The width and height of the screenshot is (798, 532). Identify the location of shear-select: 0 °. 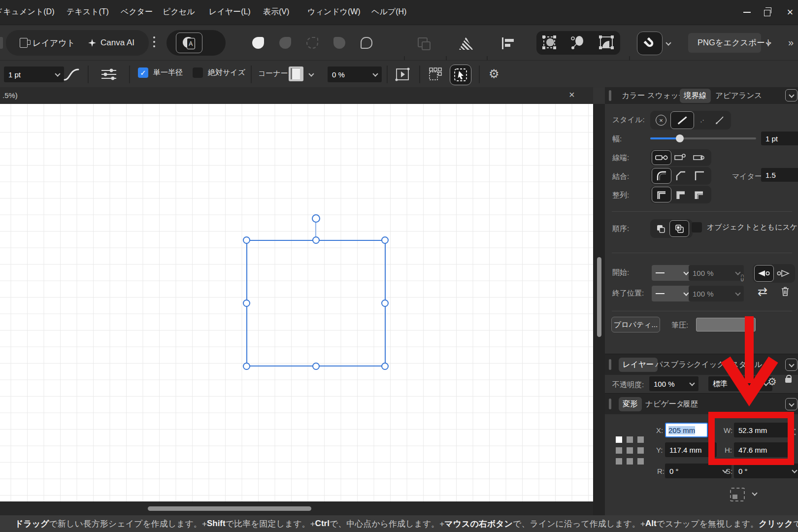
(766, 471).